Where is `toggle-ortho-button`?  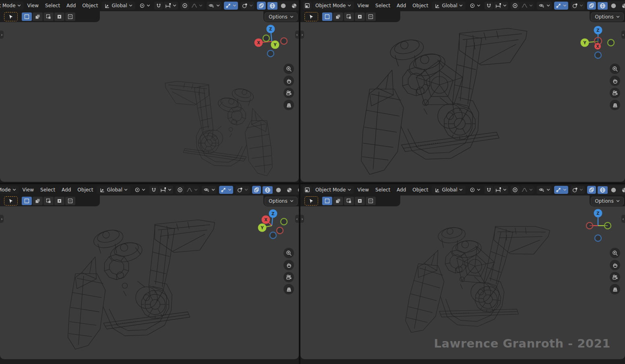 toggle-ortho-button is located at coordinates (615, 105).